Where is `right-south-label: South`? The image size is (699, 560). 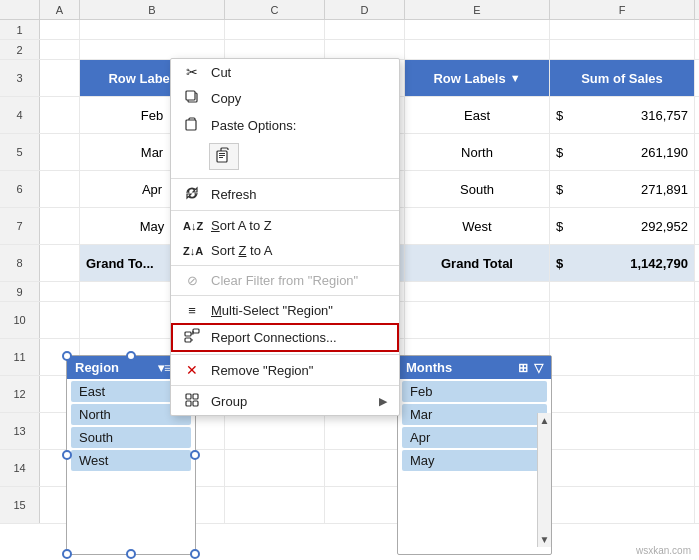 right-south-label: South is located at coordinates (478, 189).